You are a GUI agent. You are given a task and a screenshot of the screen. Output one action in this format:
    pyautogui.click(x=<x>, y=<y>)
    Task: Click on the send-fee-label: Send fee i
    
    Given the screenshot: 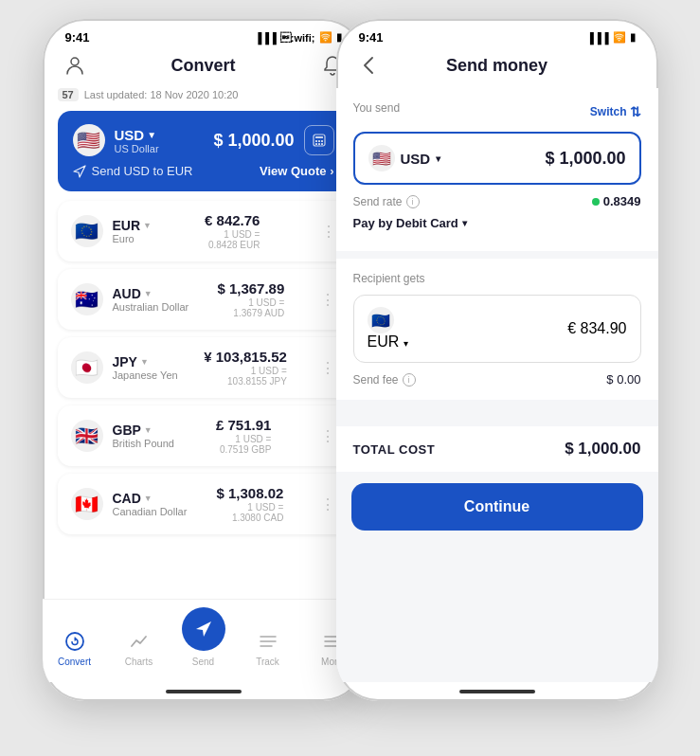 What is the action you would take?
    pyautogui.click(x=385, y=380)
    